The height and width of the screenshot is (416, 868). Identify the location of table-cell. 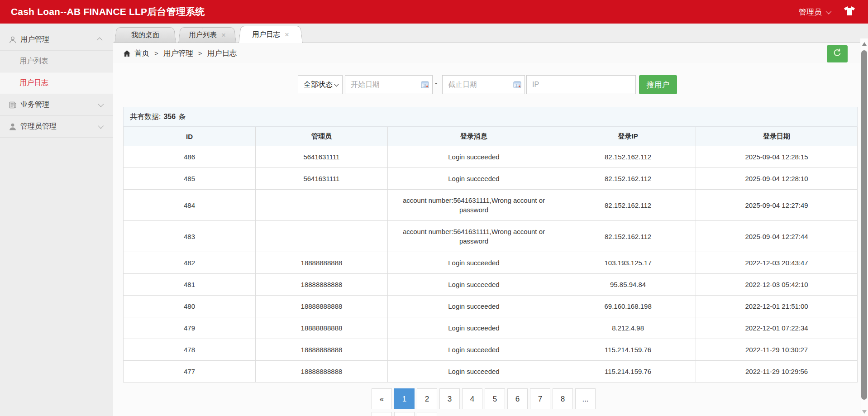
(321, 206).